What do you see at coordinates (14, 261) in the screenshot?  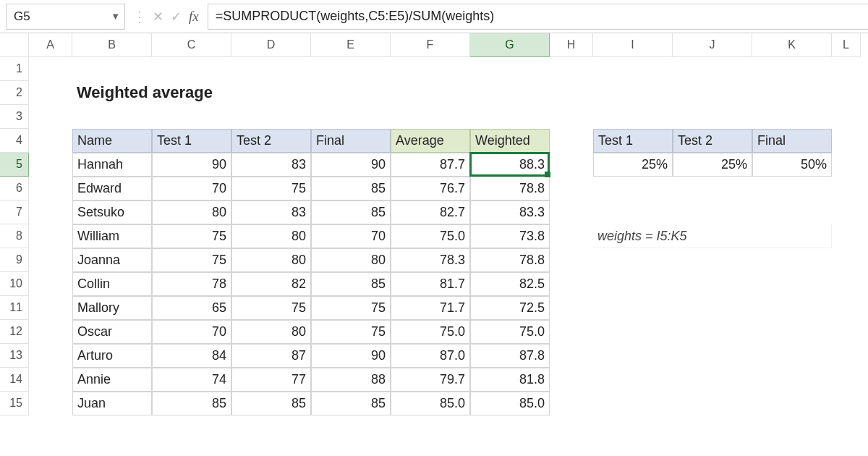 I see `row-header-9: 9` at bounding box center [14, 261].